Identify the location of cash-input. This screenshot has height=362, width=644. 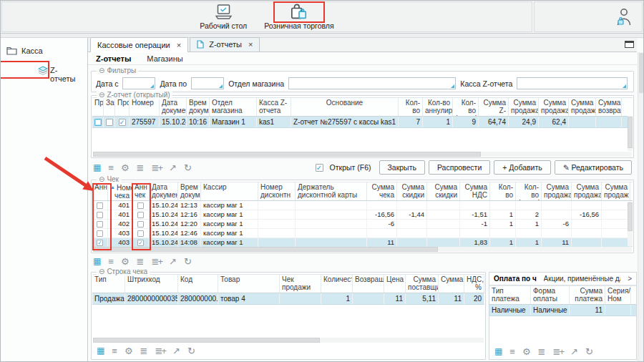
(572, 83).